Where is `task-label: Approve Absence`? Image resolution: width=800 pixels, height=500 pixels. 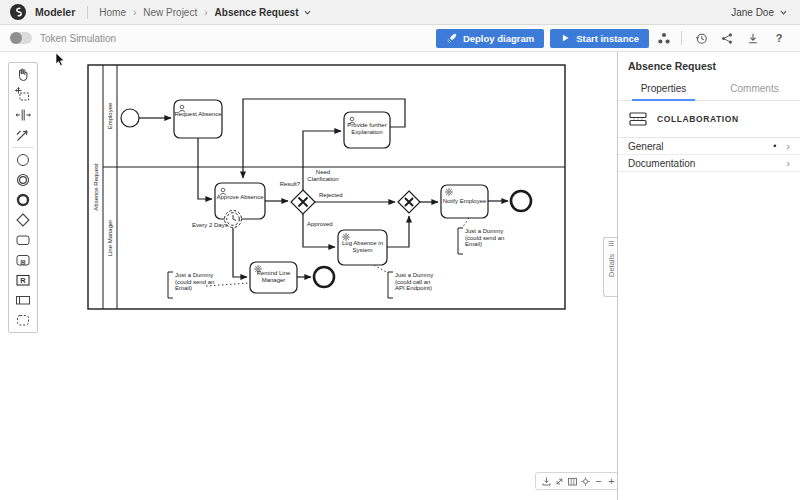 task-label: Approve Absence is located at coordinates (240, 198).